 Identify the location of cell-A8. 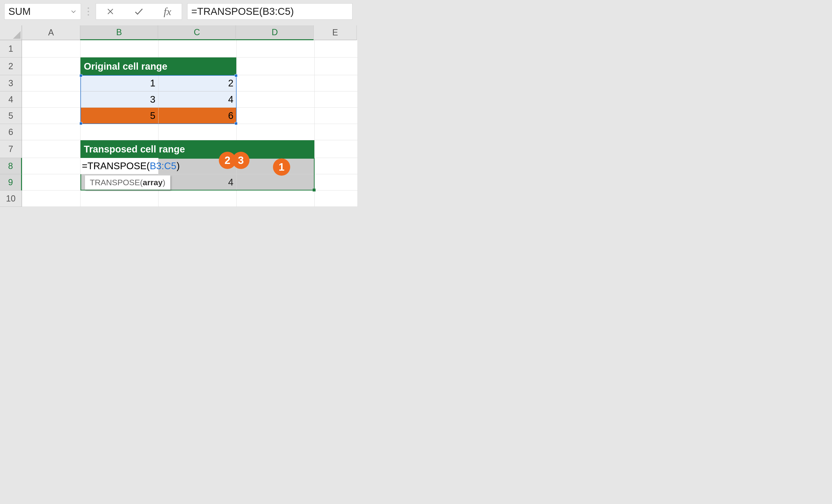
(51, 166).